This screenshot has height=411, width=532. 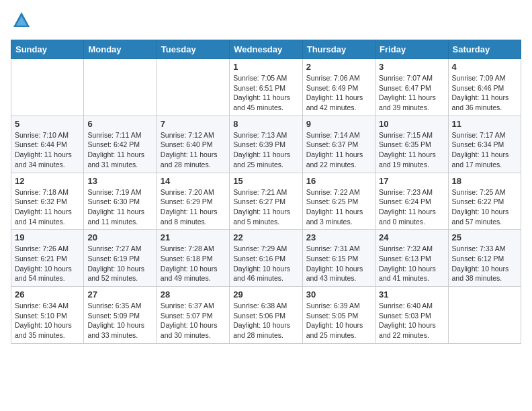 I want to click on weekday-header-tuesday: Tuesday, so click(x=193, y=50).